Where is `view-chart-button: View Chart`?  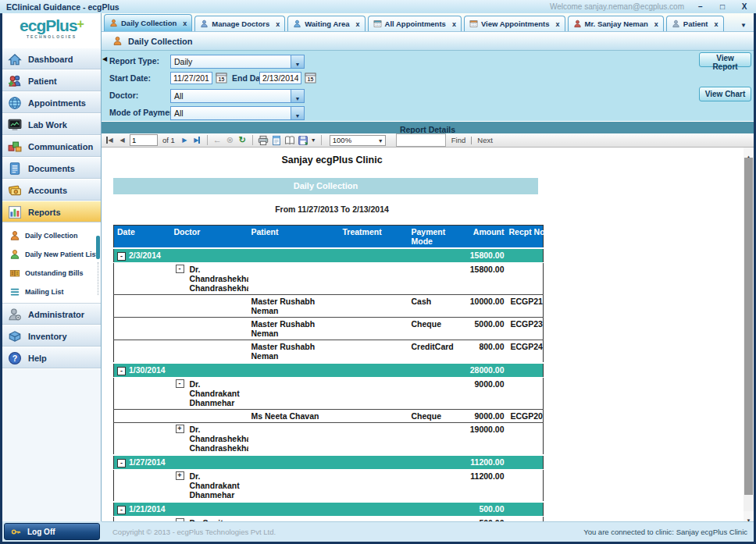
view-chart-button: View Chart is located at coordinates (725, 94).